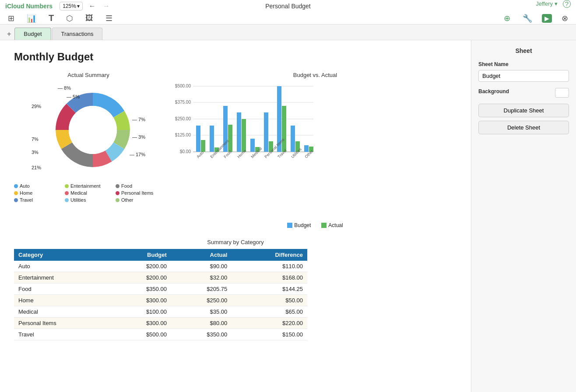 This screenshot has width=576, height=392. I want to click on add-people-icon: ⊕, so click(507, 18).